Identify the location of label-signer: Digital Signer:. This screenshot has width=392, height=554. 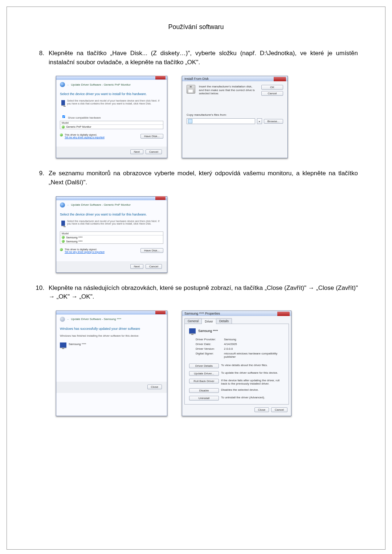
(210, 355).